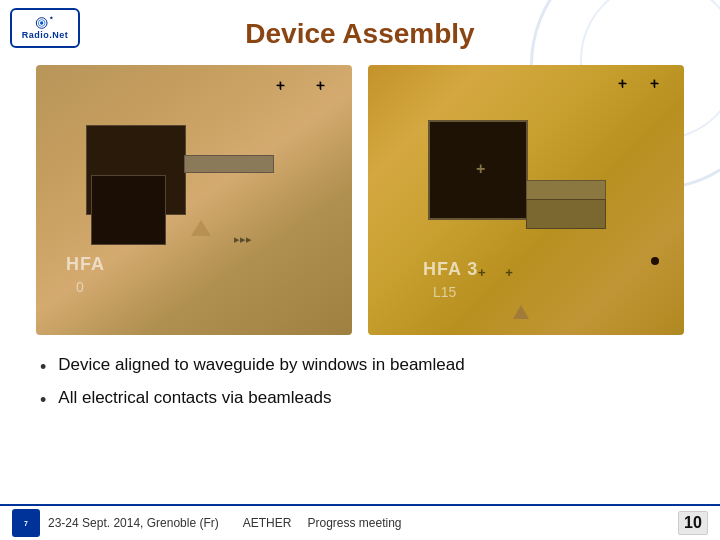 The width and height of the screenshot is (720, 540). What do you see at coordinates (360, 400) in the screenshot?
I see `bullet-item-2: • All electrical contacts via beamleads` at bounding box center [360, 400].